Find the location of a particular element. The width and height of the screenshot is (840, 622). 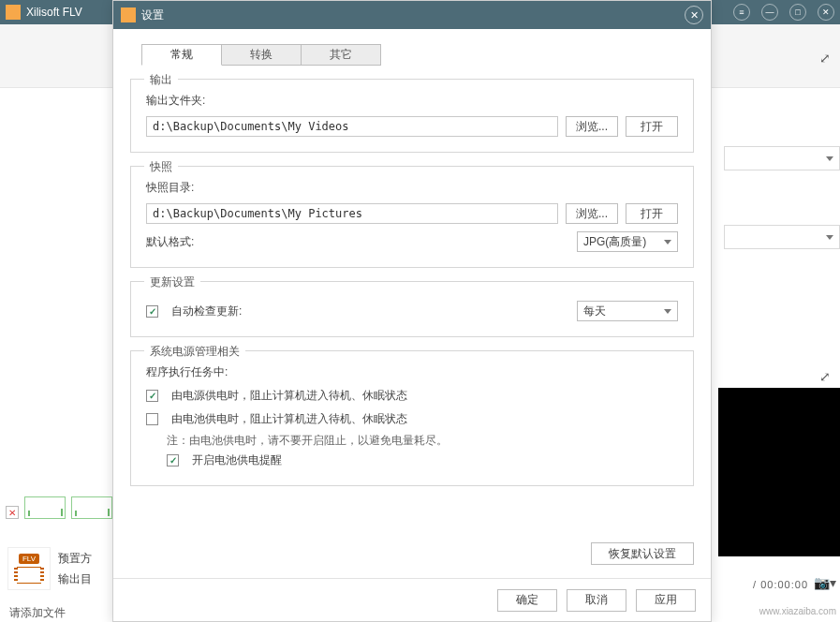

cancel-button: 取消 is located at coordinates (597, 600).